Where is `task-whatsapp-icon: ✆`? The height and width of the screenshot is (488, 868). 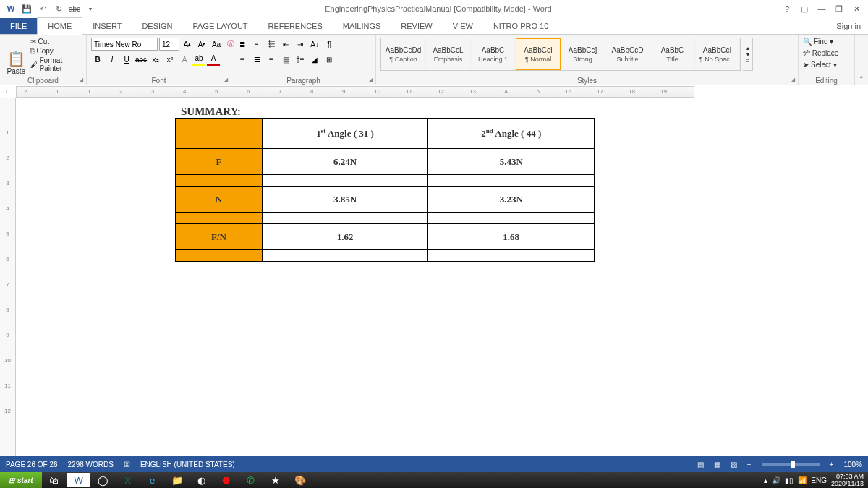 task-whatsapp-icon: ✆ is located at coordinates (251, 480).